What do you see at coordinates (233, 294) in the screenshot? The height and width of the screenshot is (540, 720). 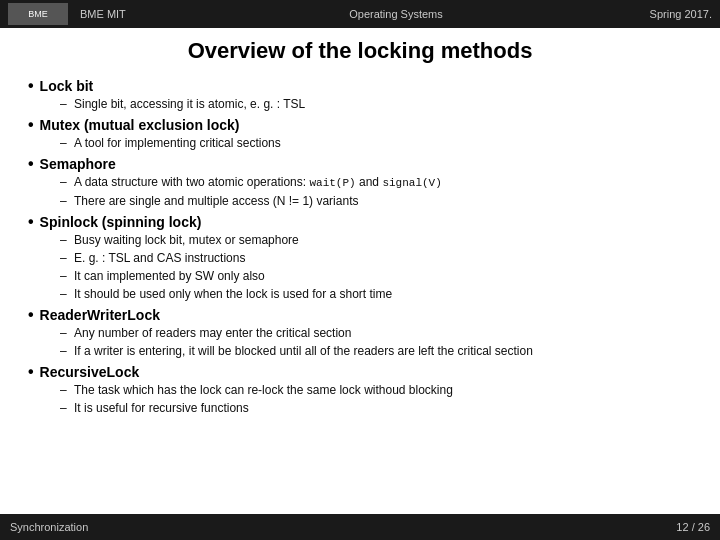 I see `sub-text: It should be used only when the lock is …` at bounding box center [233, 294].